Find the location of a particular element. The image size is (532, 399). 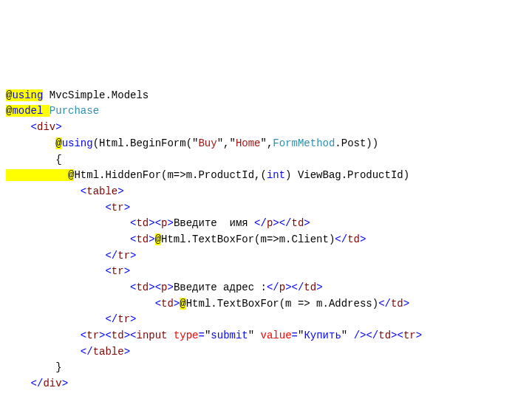

text-name: Введите имя is located at coordinates (214, 223).